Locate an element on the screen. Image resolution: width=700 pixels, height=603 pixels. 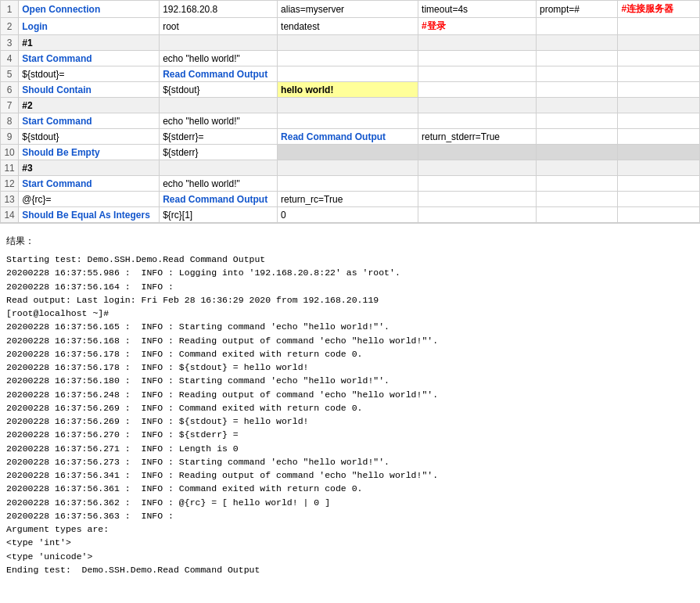
col2-cell: ${stdout} is located at coordinates (219, 90).